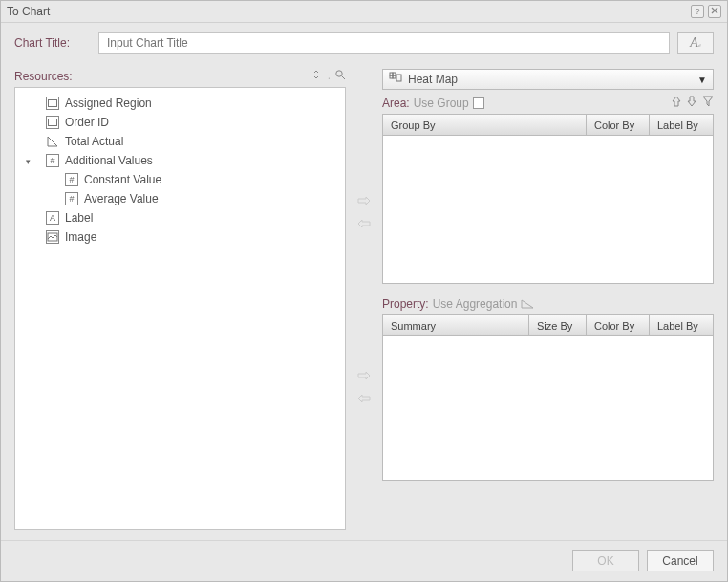 The image size is (728, 582). What do you see at coordinates (340, 76) in the screenshot?
I see `search-icon` at bounding box center [340, 76].